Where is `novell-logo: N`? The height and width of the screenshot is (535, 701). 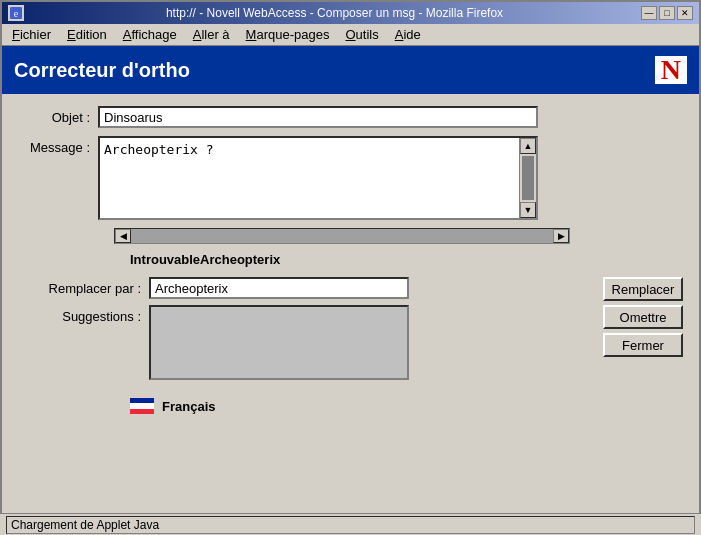
novell-logo: N is located at coordinates (671, 70).